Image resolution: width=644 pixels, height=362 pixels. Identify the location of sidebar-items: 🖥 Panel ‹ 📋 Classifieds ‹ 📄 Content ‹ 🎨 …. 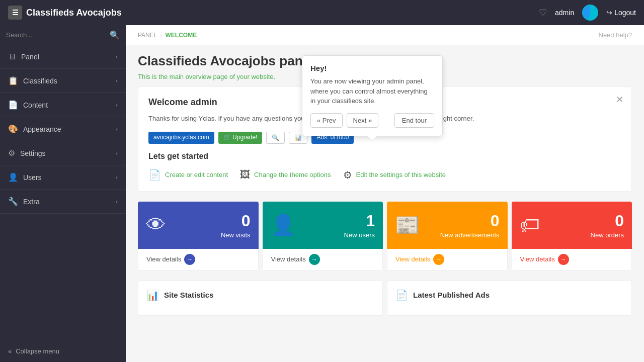
(63, 130).